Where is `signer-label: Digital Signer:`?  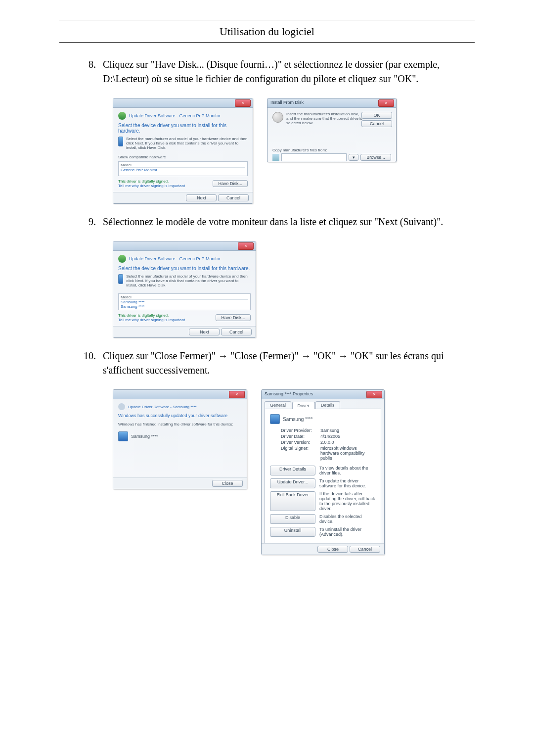
signer-label: Digital Signer: is located at coordinates (301, 453).